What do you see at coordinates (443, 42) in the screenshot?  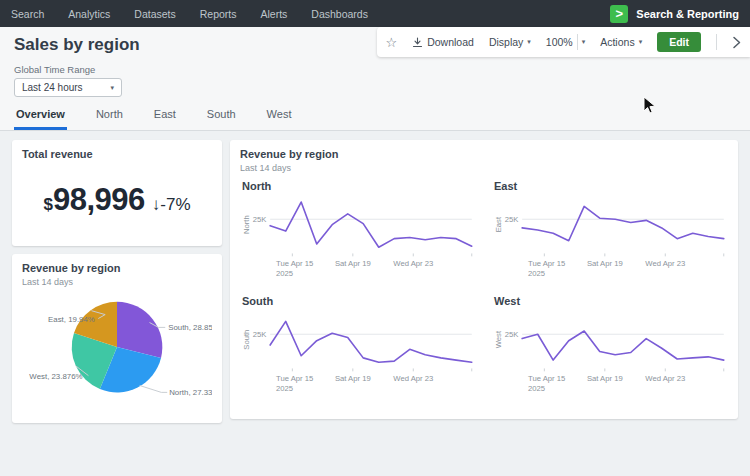 I see `download-button: Download` at bounding box center [443, 42].